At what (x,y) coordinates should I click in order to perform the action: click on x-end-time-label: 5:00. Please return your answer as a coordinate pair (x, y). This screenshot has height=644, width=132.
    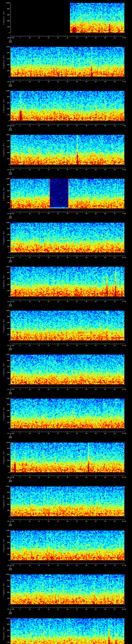
    Looking at the image, I should click on (124, 38).